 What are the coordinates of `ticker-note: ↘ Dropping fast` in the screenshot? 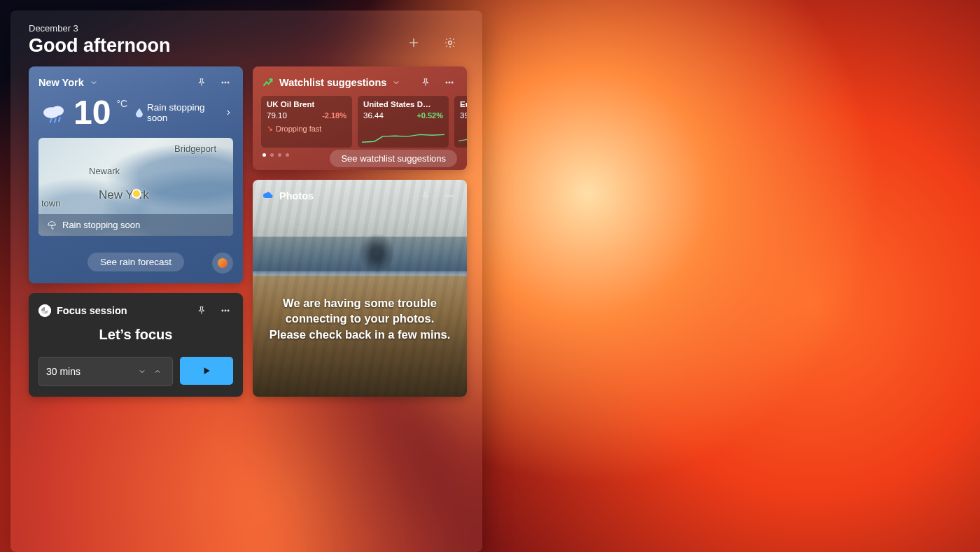 It's located at (307, 129).